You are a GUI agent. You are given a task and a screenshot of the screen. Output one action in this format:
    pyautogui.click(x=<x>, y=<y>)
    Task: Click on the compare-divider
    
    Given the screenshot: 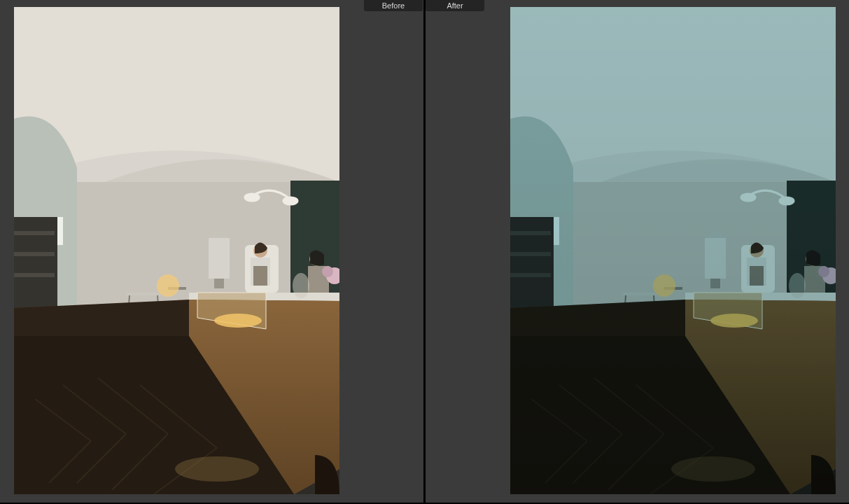 What is the action you would take?
    pyautogui.click(x=424, y=251)
    